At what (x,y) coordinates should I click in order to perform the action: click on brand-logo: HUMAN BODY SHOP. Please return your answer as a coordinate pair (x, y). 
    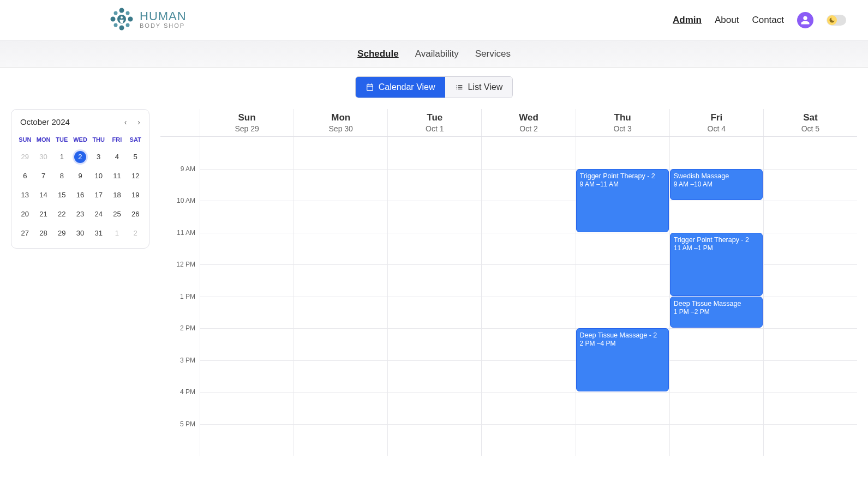
    Looking at the image, I should click on (148, 20).